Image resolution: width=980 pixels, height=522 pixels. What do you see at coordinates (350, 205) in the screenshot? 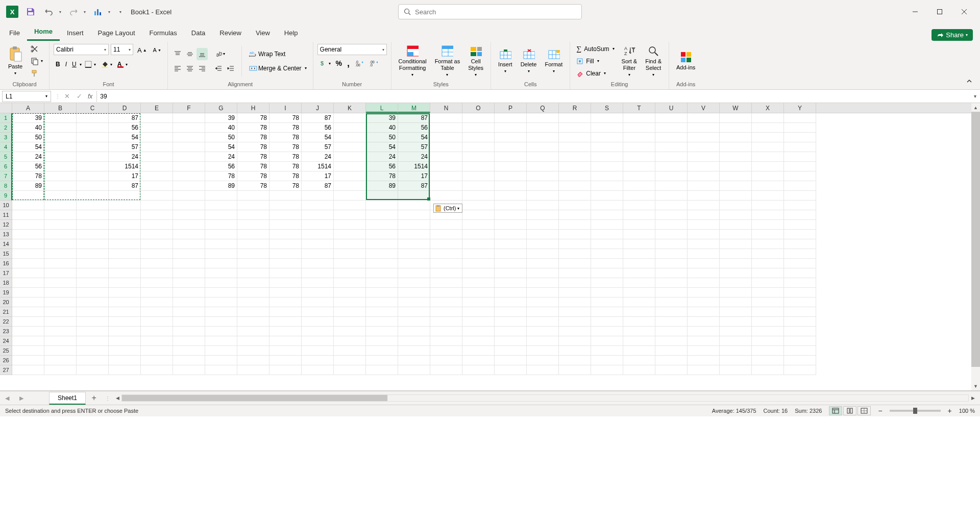
I see `cell-K10` at bounding box center [350, 205].